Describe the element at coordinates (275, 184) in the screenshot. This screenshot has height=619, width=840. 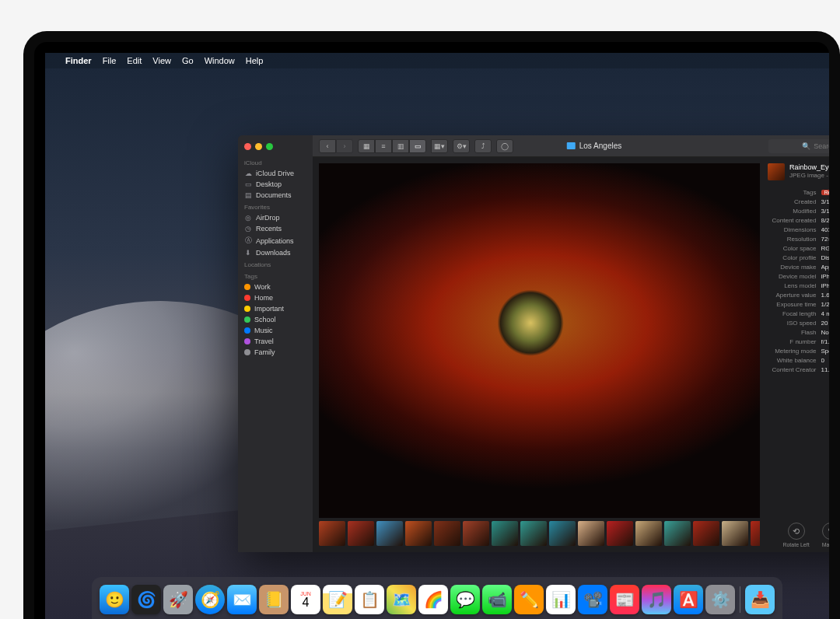
I see `sidebar-item-desktop: ▭Desktop` at that location.